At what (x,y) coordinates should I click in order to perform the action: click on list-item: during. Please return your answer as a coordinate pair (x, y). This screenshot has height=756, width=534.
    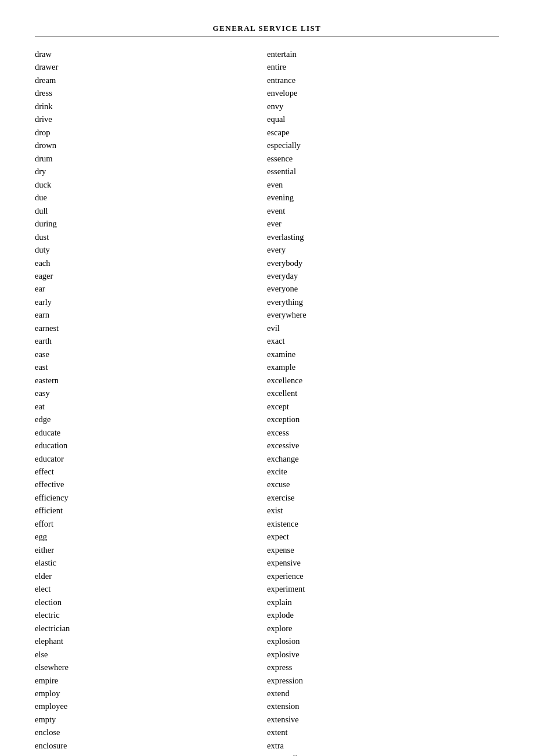
    Looking at the image, I should click on (151, 224).